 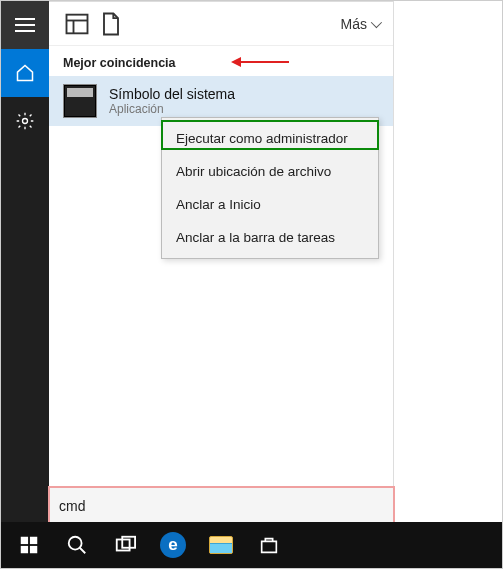 What do you see at coordinates (221, 61) in the screenshot?
I see `section-header: Mejor coincidencia` at bounding box center [221, 61].